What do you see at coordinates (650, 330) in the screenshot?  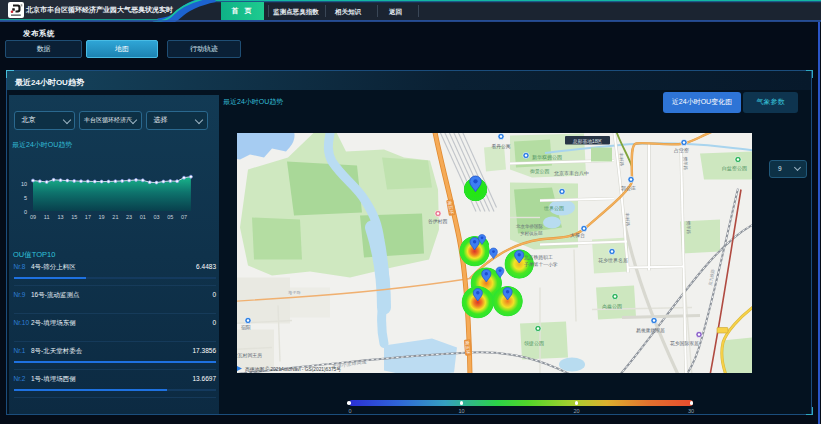 I see `svg-text: 易俊康阔家居` at bounding box center [650, 330].